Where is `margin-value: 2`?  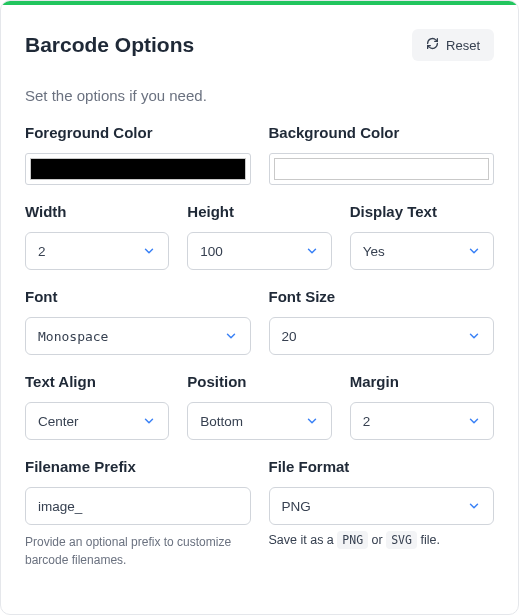
margin-value: 2 is located at coordinates (415, 422).